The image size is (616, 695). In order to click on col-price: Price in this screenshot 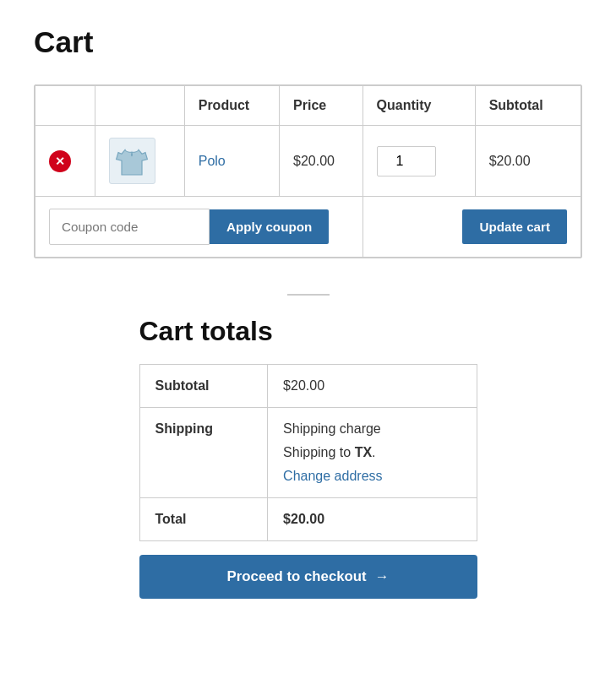, I will do `click(321, 106)`.